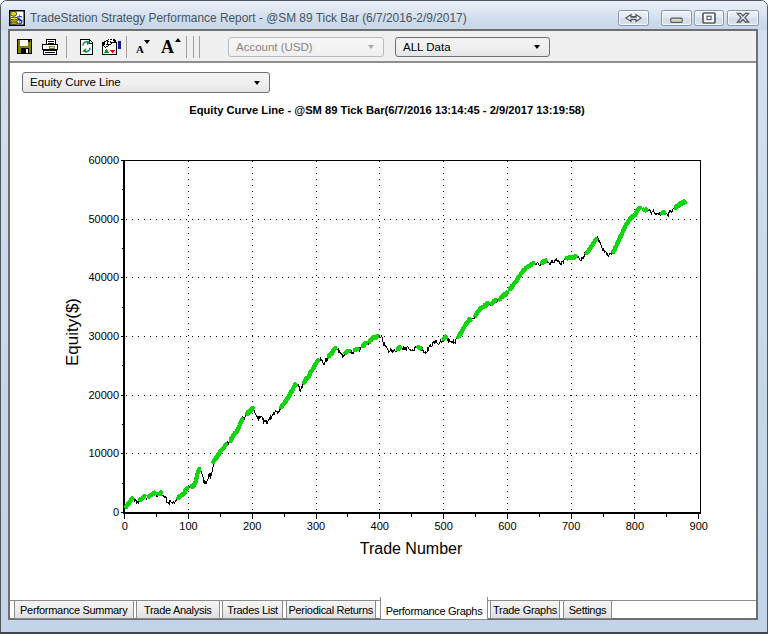 The image size is (768, 634). Describe the element at coordinates (443, 526) in the screenshot. I see `svg-text: 500` at that location.